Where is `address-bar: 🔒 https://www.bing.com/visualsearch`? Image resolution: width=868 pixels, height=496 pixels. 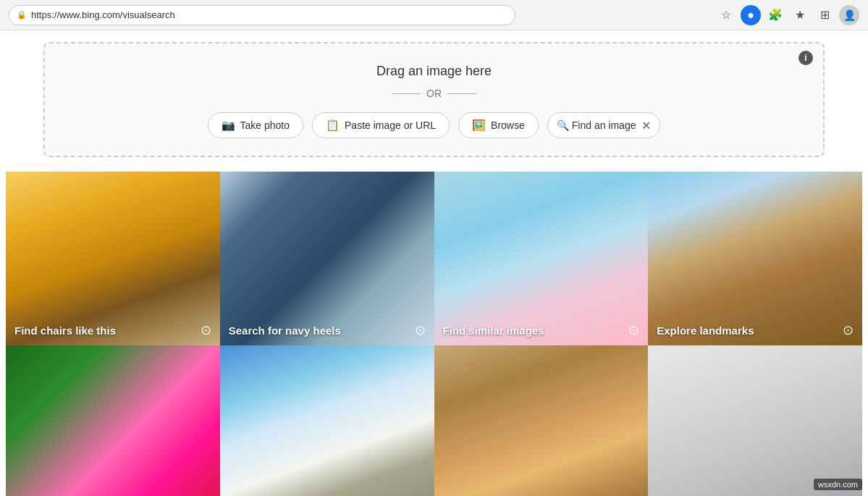 address-bar: 🔒 https://www.bing.com/visualsearch is located at coordinates (262, 15).